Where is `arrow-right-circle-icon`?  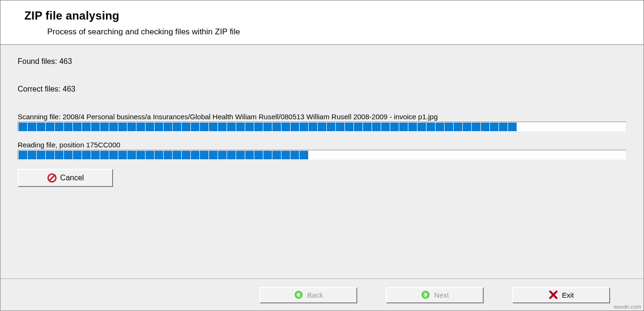
arrow-right-circle-icon is located at coordinates (426, 295).